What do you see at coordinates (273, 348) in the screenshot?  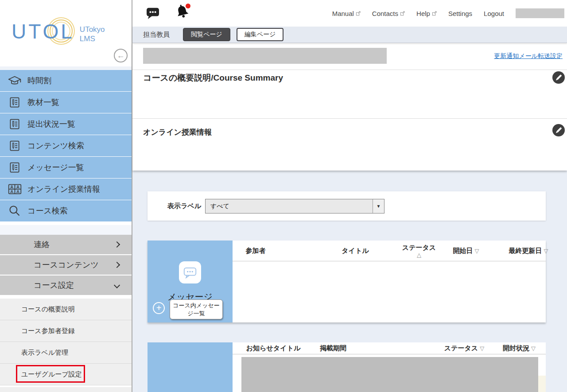 I see `column-header-notice-title: お知らせタイトル` at bounding box center [273, 348].